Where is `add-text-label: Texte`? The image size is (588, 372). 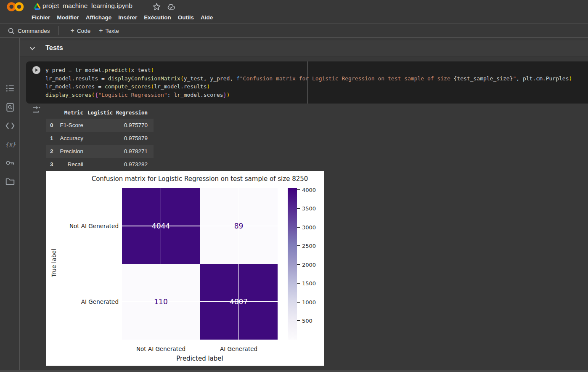
add-text-label: Texte is located at coordinates (112, 31).